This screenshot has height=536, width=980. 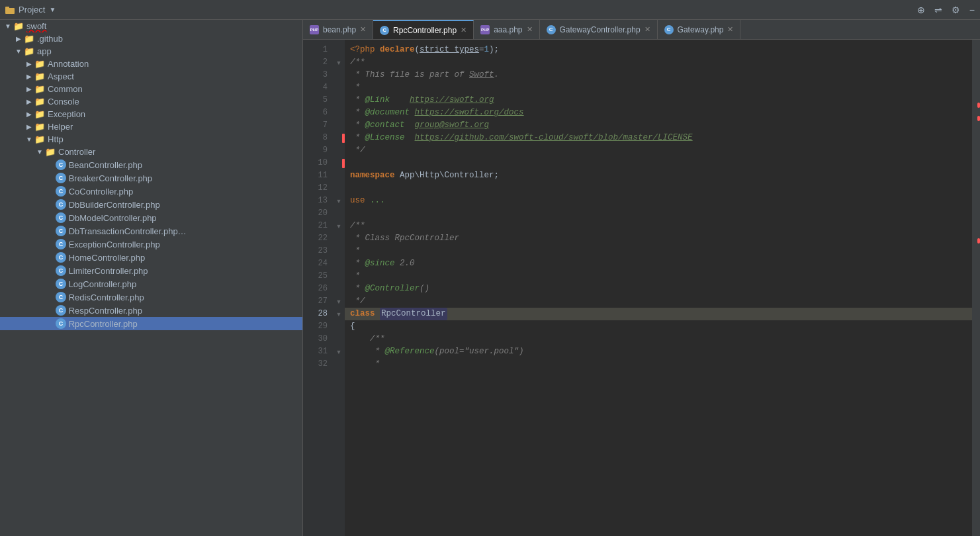 What do you see at coordinates (151, 165) in the screenshot?
I see `tree-item-beancontroller: C BeanController.php` at bounding box center [151, 165].